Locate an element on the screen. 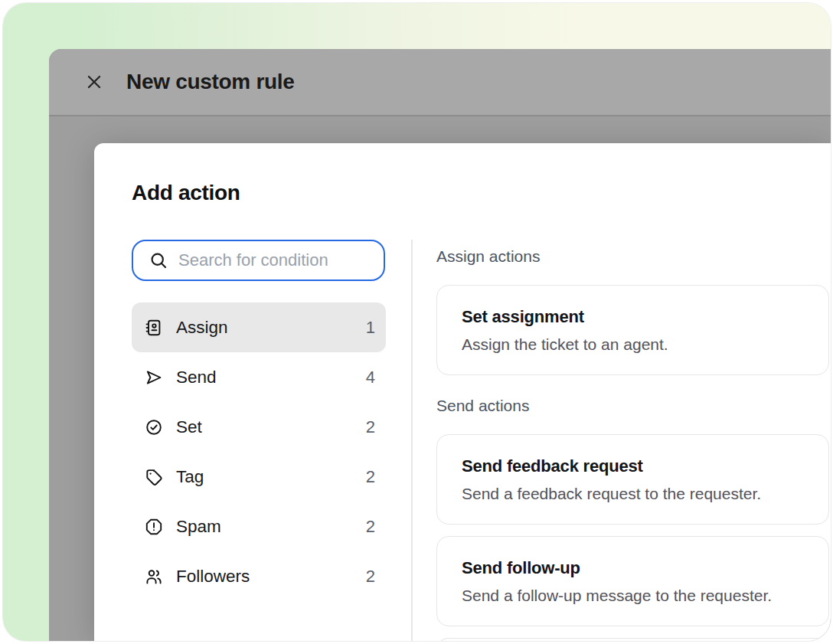 The width and height of the screenshot is (833, 644). window-title: New custom rule is located at coordinates (211, 82).